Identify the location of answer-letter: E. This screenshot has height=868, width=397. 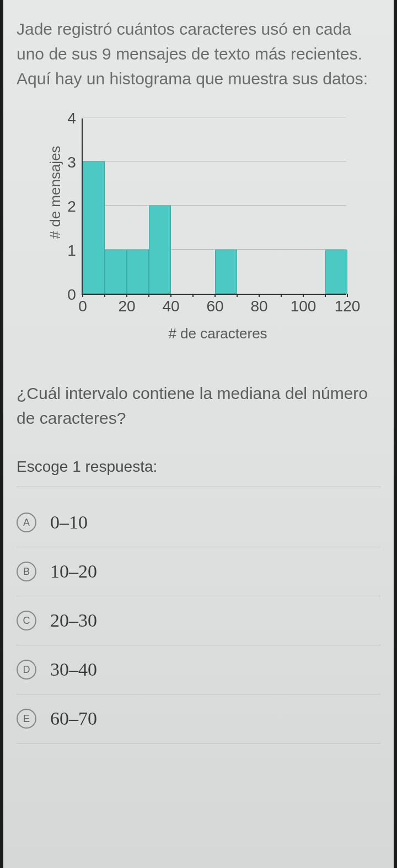
(26, 719).